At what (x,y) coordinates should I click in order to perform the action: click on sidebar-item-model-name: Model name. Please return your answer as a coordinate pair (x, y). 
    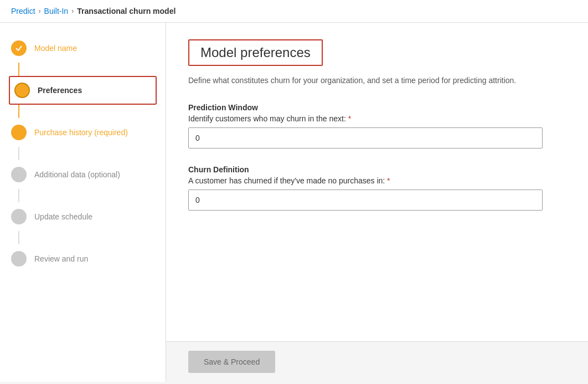
    Looking at the image, I should click on (83, 48).